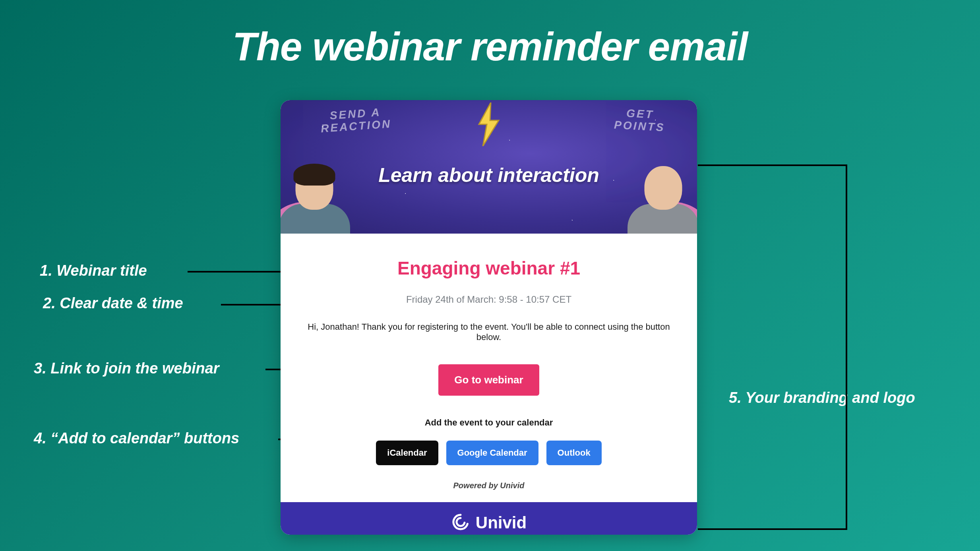 The image size is (980, 551). Describe the element at coordinates (407, 453) in the screenshot. I see `icalendar-button: iCalendar` at that location.